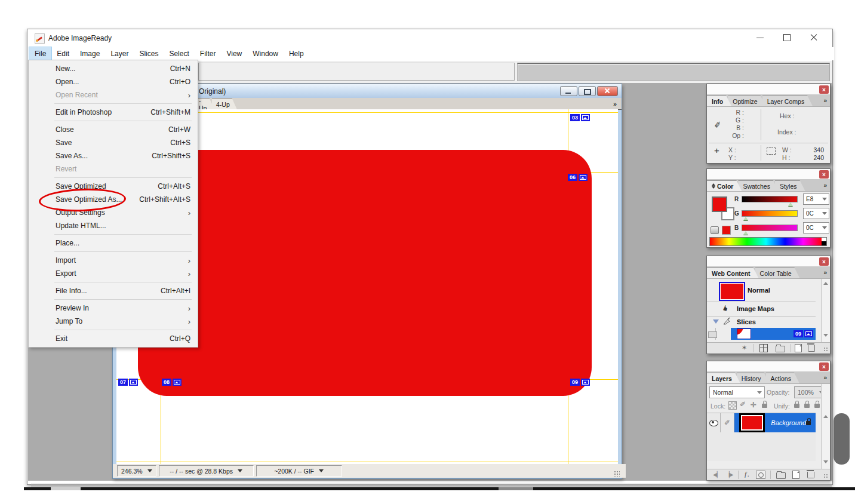 The image size is (855, 504). What do you see at coordinates (764, 348) in the screenshot?
I see `new-slice-icon` at bounding box center [764, 348].